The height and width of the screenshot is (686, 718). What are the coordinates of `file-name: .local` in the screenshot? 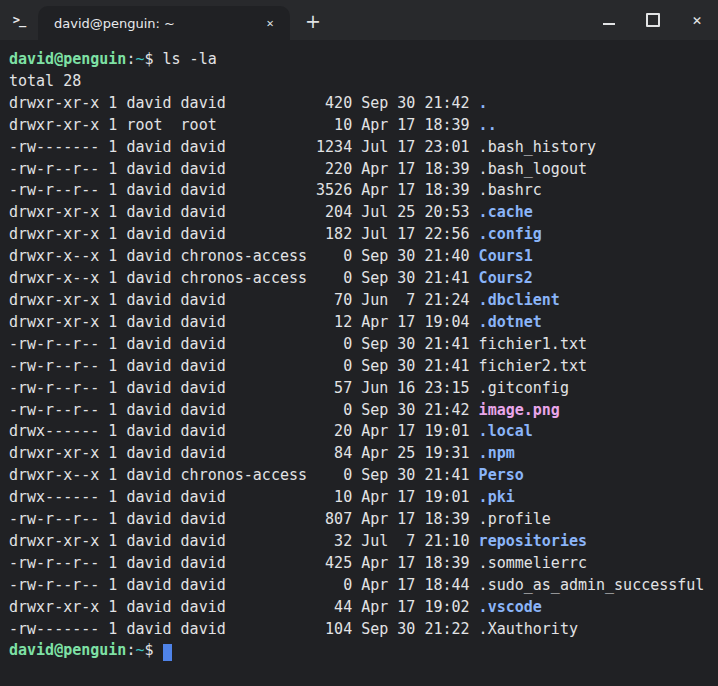 It's located at (506, 431).